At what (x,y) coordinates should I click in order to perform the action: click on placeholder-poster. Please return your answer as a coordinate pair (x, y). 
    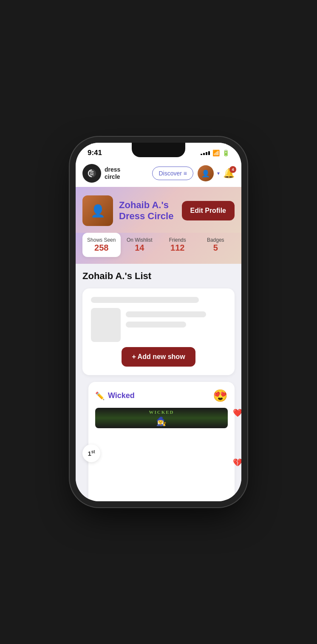
    Looking at the image, I should click on (106, 325).